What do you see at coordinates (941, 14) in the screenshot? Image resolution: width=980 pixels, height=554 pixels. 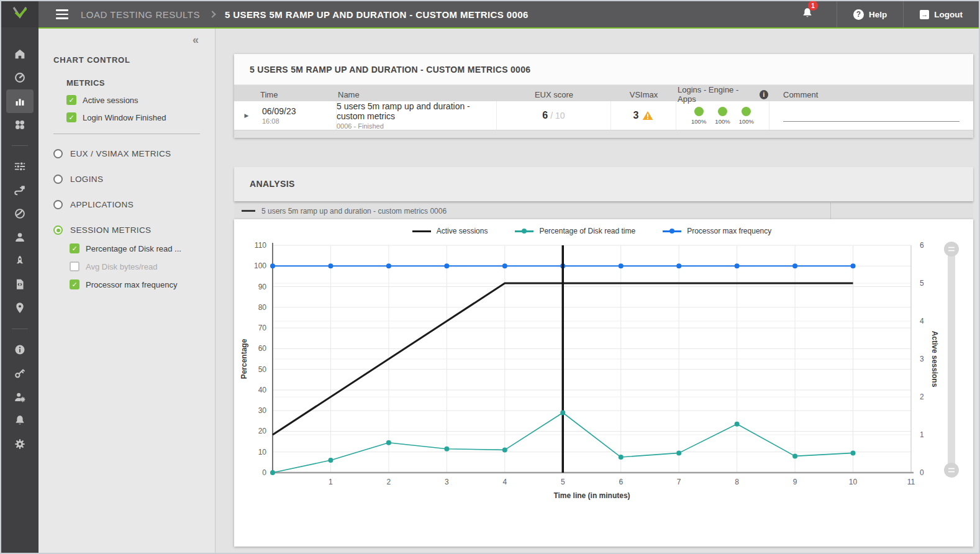 I see `logout-button: → Logout` at bounding box center [941, 14].